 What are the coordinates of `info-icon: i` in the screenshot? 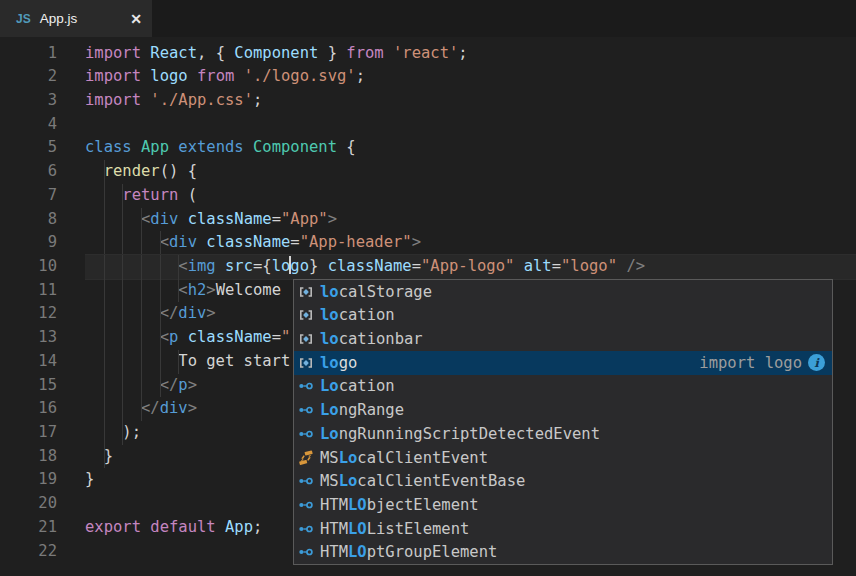 It's located at (816, 362).